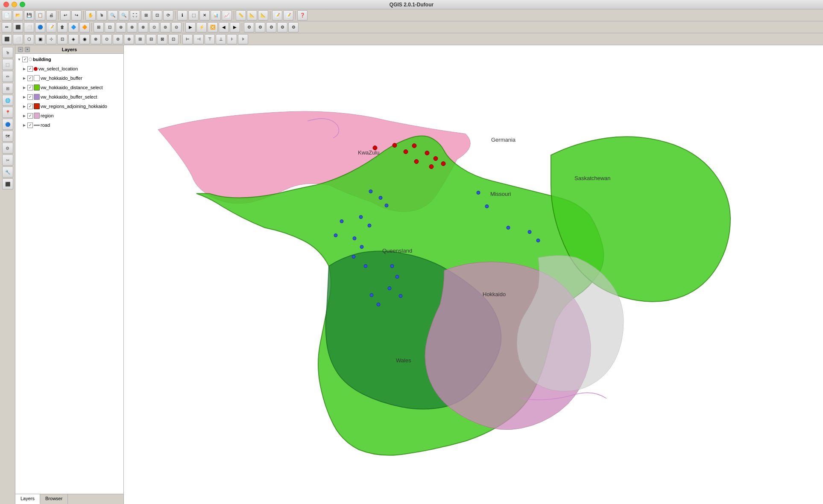 The width and height of the screenshot is (823, 504). What do you see at coordinates (24, 87) in the screenshot?
I see `layer-expand-vw_hokkaido_distance_select: ▶` at bounding box center [24, 87].